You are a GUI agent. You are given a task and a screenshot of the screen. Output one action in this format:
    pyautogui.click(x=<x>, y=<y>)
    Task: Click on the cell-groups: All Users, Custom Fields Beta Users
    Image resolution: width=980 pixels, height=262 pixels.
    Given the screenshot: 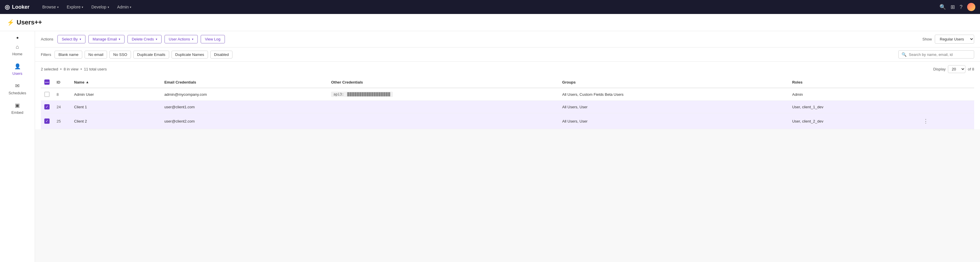 What is the action you would take?
    pyautogui.click(x=674, y=94)
    